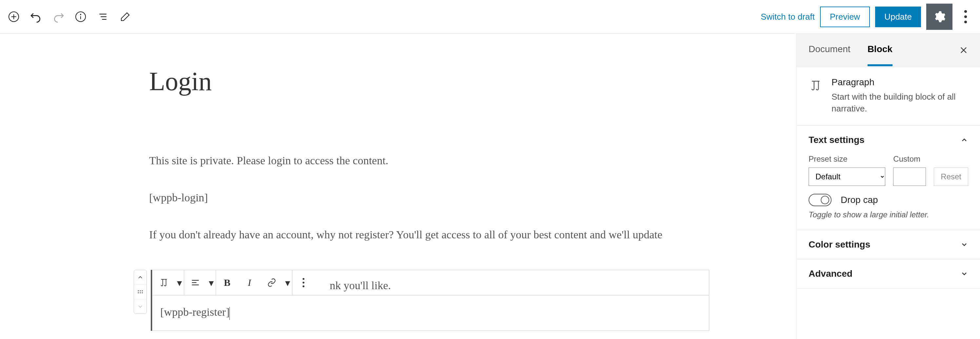 The height and width of the screenshot is (339, 980). Describe the element at coordinates (81, 17) in the screenshot. I see `content-info-button` at that location.